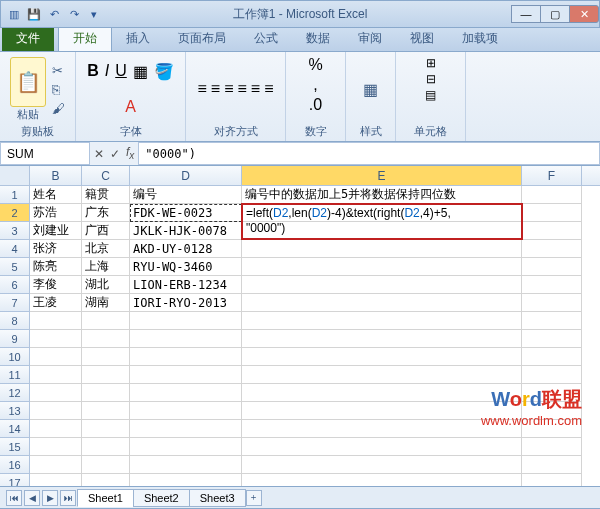  Describe the element at coordinates (480, 38) in the screenshot. I see `tab-addins: 加载项` at that location.